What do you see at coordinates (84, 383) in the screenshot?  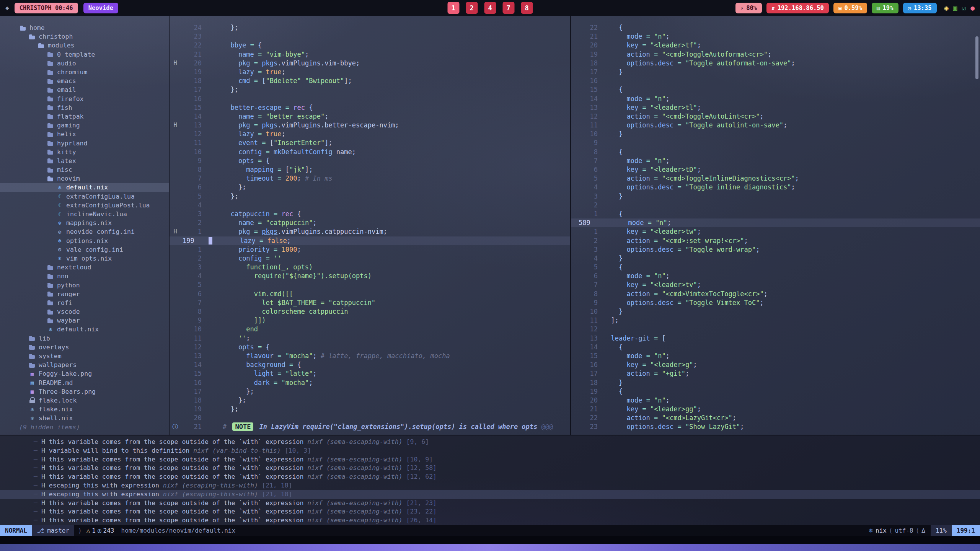 I see `tree-item-readme-md: ▤README.md` at bounding box center [84, 383].